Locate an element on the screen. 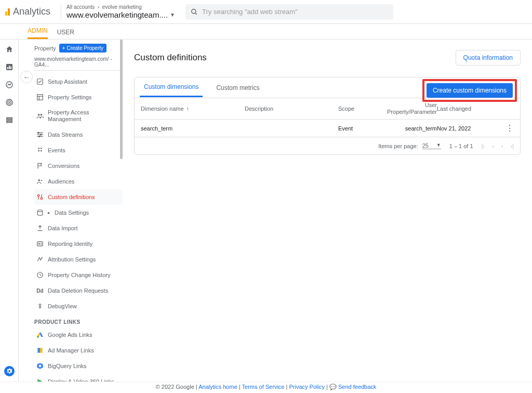 This screenshot has height=393, width=532. link-ad-manager: Ad Manager Links is located at coordinates (78, 350).